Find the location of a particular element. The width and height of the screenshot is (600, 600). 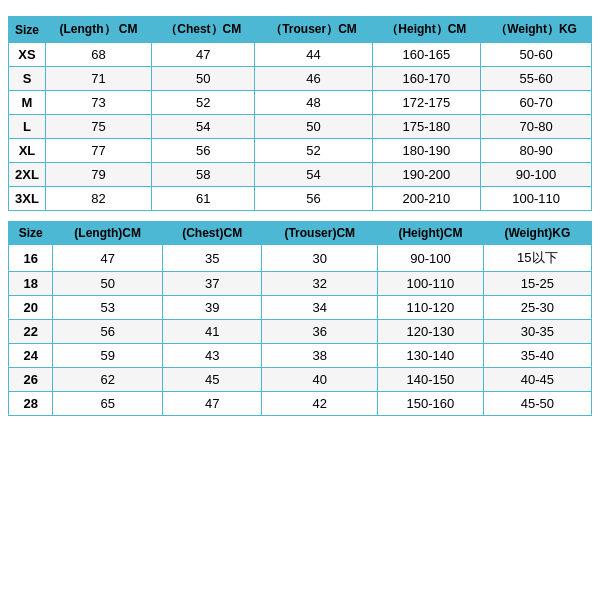

adult-cell-2-2: 52 is located at coordinates (204, 103).